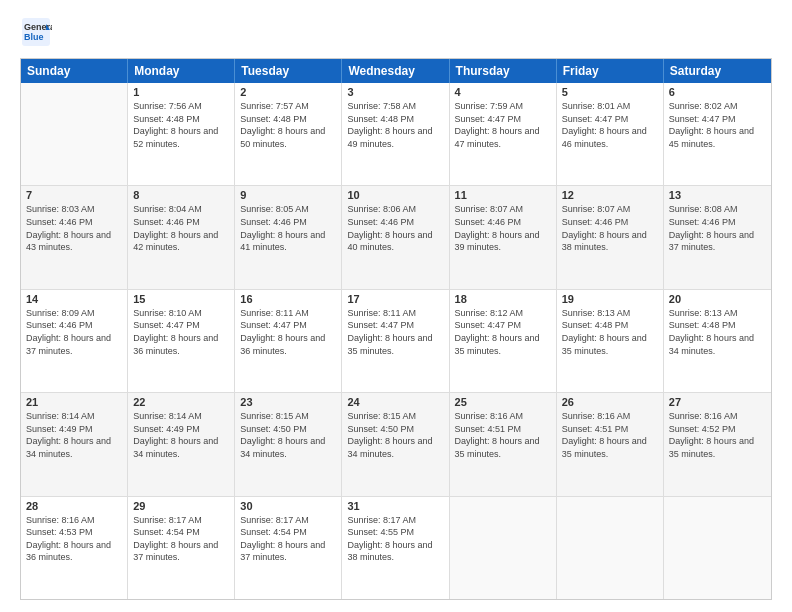 The height and width of the screenshot is (612, 792). Describe the element at coordinates (288, 237) in the screenshot. I see `calendar-cell-1-2: 9Sunrise: 8:05 AMSunset: 4:46 PMDaylight…` at that location.